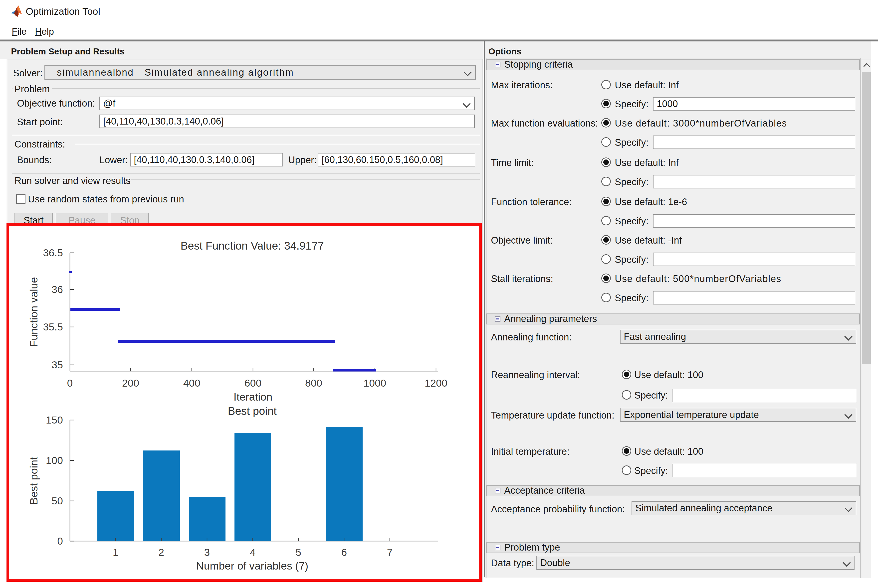 The height and width of the screenshot is (588, 878). What do you see at coordinates (161, 552) in the screenshot?
I see `svg-text: 2` at bounding box center [161, 552].